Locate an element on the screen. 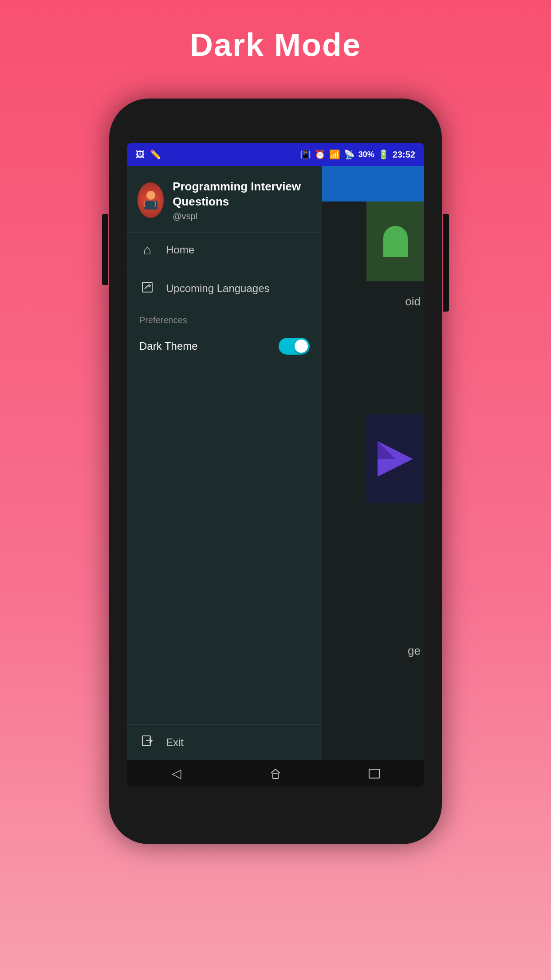 Image resolution: width=551 pixels, height=980 pixels. dark-theme-toggle is located at coordinates (294, 346).